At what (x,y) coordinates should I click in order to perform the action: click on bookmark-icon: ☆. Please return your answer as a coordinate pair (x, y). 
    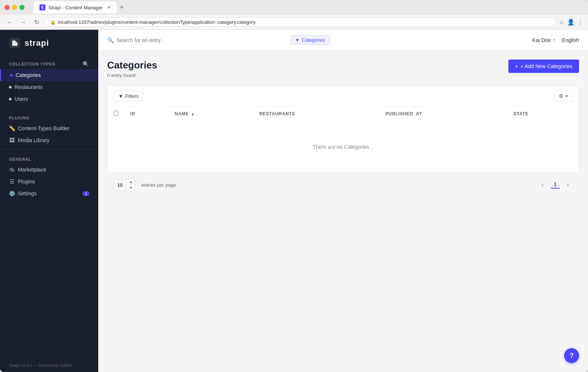
    Looking at the image, I should click on (562, 22).